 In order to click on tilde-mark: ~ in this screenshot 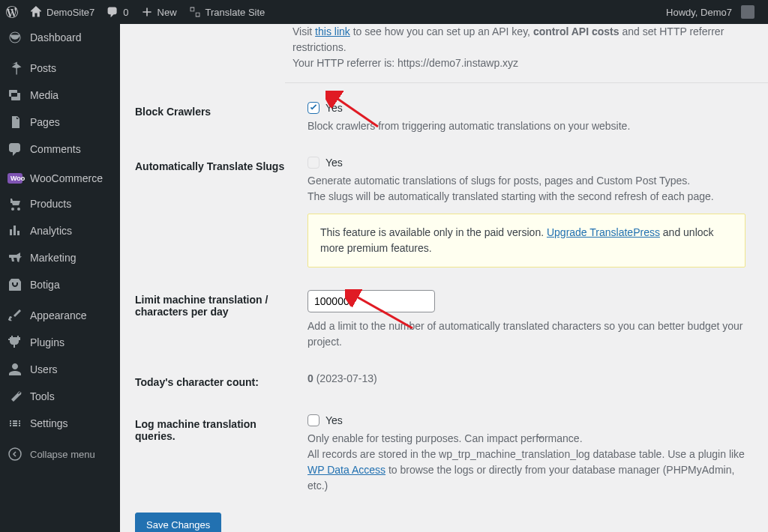, I will do `click(540, 438)`.